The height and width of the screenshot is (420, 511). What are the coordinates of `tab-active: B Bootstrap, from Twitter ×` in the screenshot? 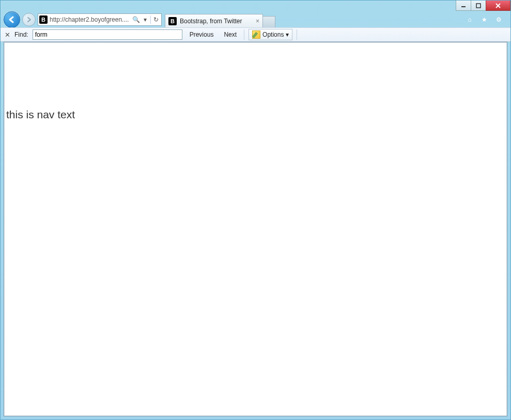 It's located at (214, 21).